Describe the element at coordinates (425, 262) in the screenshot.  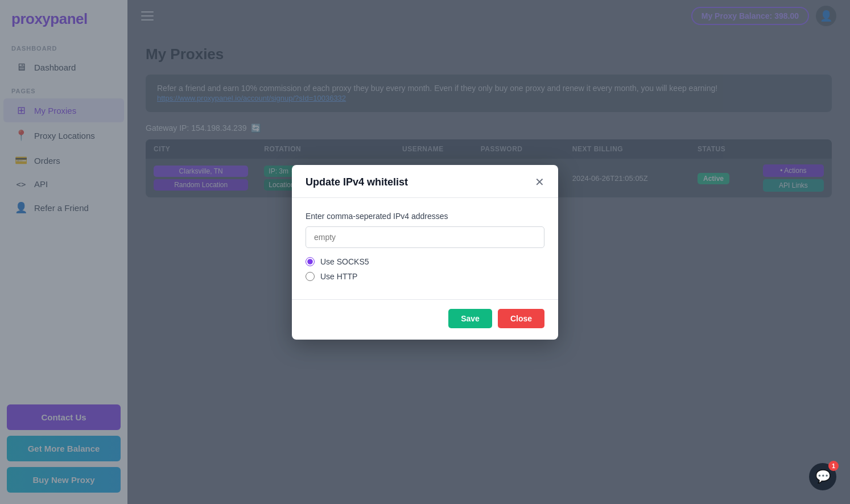
I see `socks5-option: Use SOCKS5` at that location.